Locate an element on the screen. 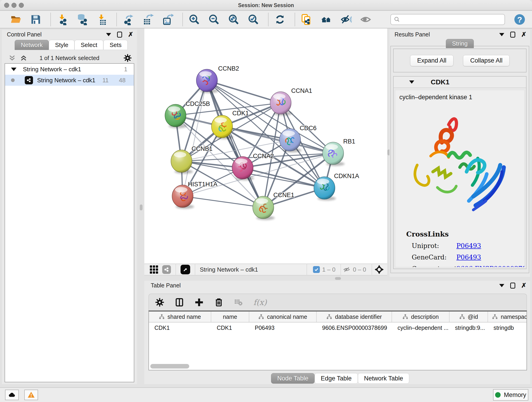 The image size is (532, 402). network-node-CDK1 is located at coordinates (222, 127).